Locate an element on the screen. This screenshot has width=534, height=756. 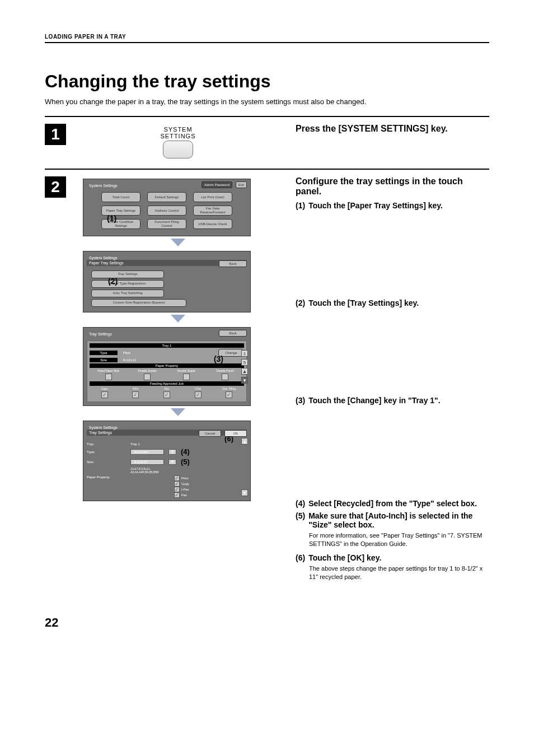
size-lbl: Size: is located at coordinates (106, 462).